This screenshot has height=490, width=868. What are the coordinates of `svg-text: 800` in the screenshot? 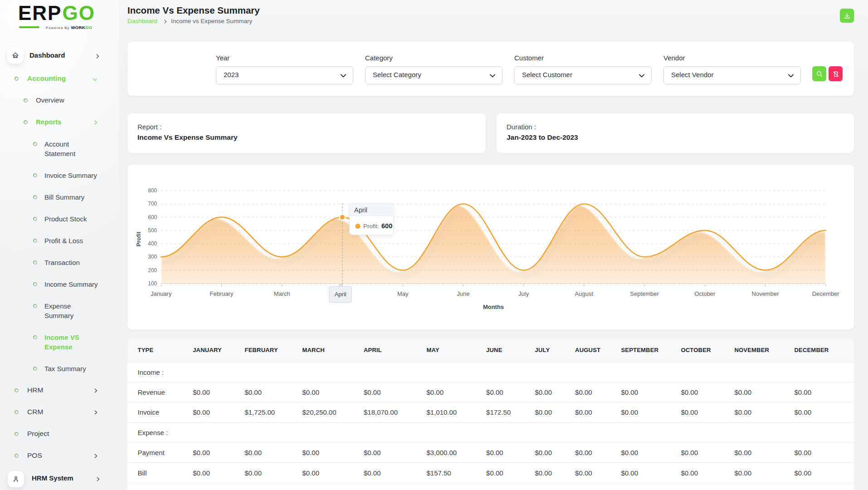 It's located at (152, 191).